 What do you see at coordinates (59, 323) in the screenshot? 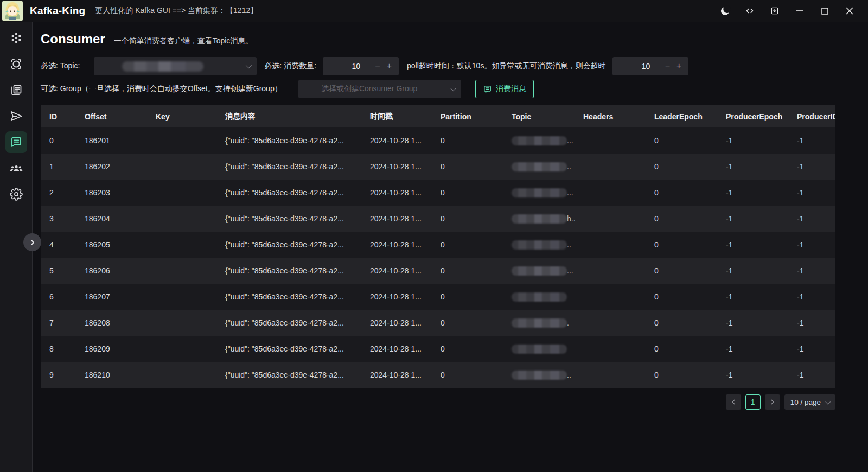
I see `cell-id: 7` at bounding box center [59, 323].